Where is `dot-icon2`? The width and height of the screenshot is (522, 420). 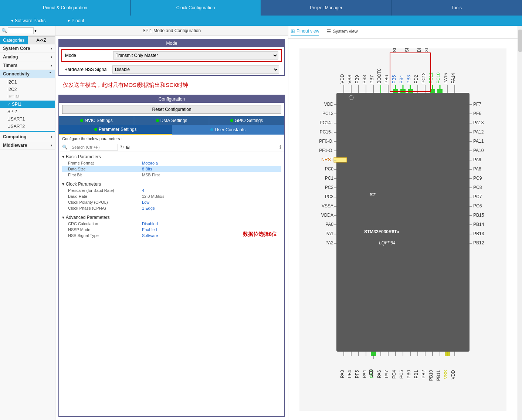 dot-icon2 is located at coordinates (157, 121).